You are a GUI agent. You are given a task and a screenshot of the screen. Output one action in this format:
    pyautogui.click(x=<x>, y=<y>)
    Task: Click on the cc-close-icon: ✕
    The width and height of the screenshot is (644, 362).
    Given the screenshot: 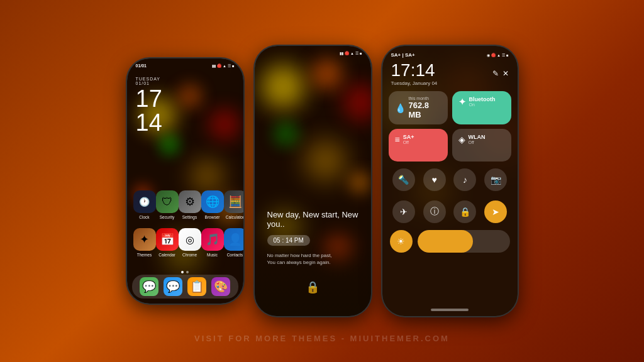 What is the action you would take?
    pyautogui.click(x=506, y=74)
    